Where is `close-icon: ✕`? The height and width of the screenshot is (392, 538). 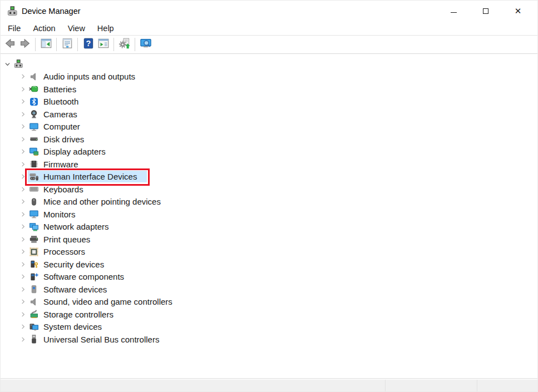
close-icon: ✕ is located at coordinates (519, 11).